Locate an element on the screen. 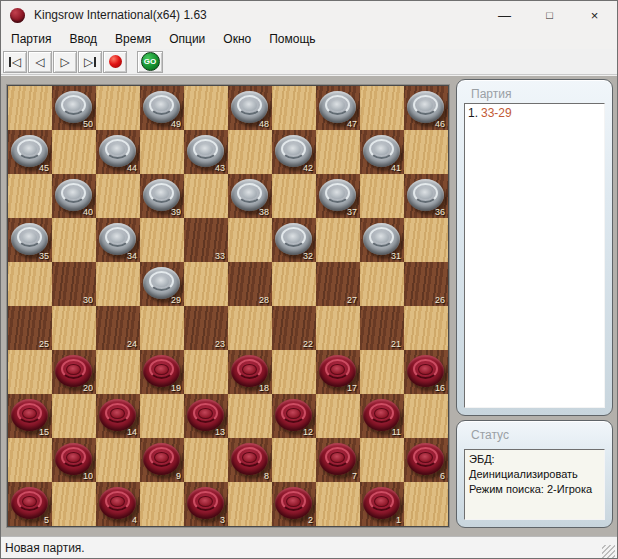 The width and height of the screenshot is (618, 559). square-number: 31 is located at coordinates (396, 256).